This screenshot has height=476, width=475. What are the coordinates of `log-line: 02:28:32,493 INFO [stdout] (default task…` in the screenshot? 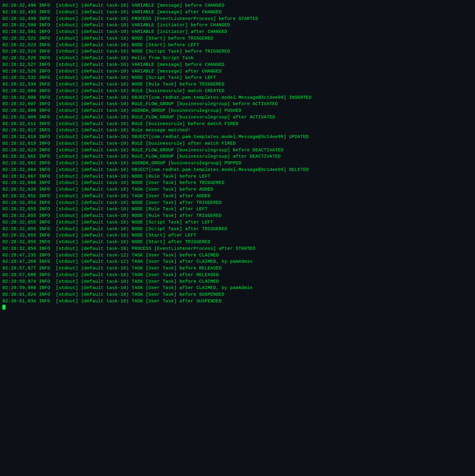 It's located at (238, 12).